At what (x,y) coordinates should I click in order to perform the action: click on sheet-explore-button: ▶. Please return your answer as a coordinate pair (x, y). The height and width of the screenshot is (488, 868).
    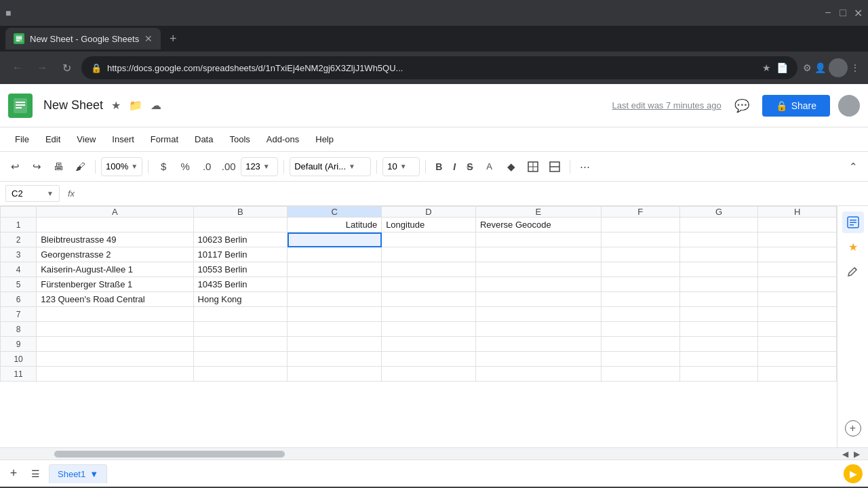
    Looking at the image, I should click on (853, 474).